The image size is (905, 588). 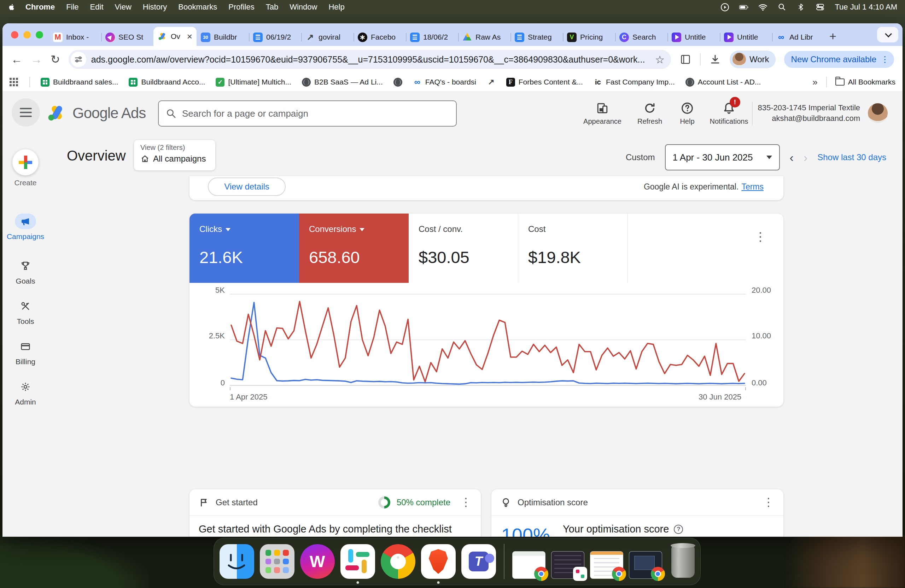 What do you see at coordinates (878, 113) in the screenshot?
I see `account-avatar` at bounding box center [878, 113].